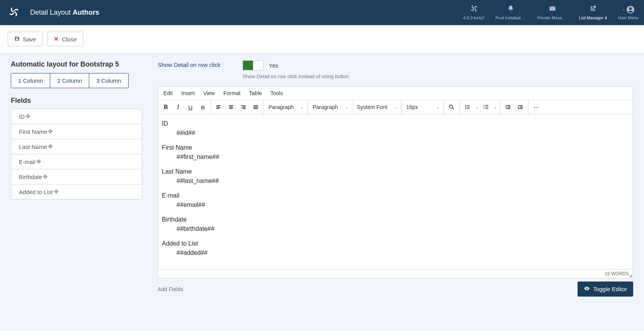  Describe the element at coordinates (76, 192) in the screenshot. I see `field-item-added: Added to List✥` at that location.